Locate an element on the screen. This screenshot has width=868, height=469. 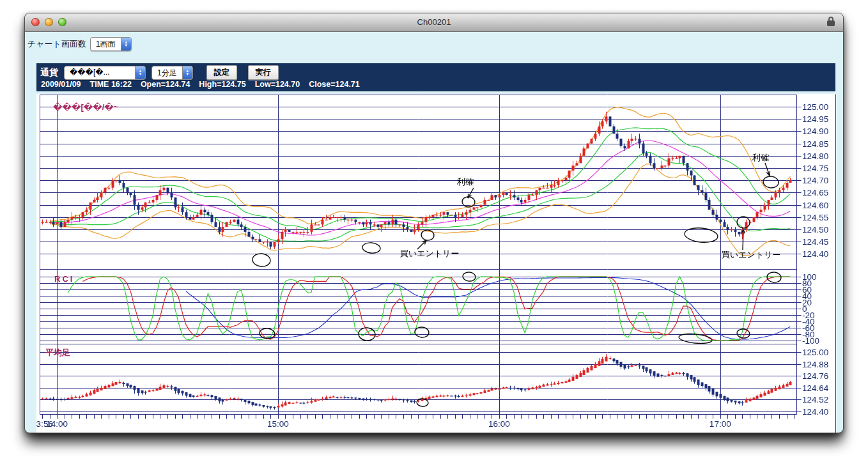
run-button: 実行 is located at coordinates (263, 73).